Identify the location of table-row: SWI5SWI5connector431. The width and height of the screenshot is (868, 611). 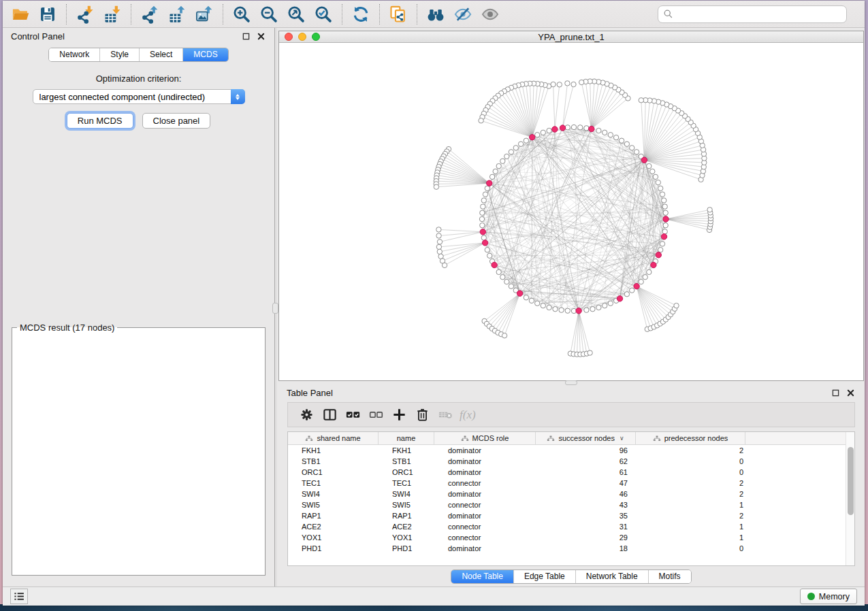
(571, 505).